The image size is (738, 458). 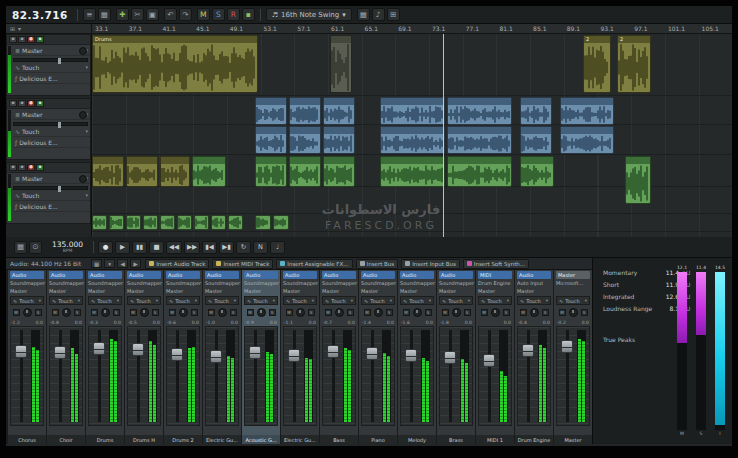 What do you see at coordinates (156, 248) in the screenshot?
I see `stop-button: ■` at bounding box center [156, 248].